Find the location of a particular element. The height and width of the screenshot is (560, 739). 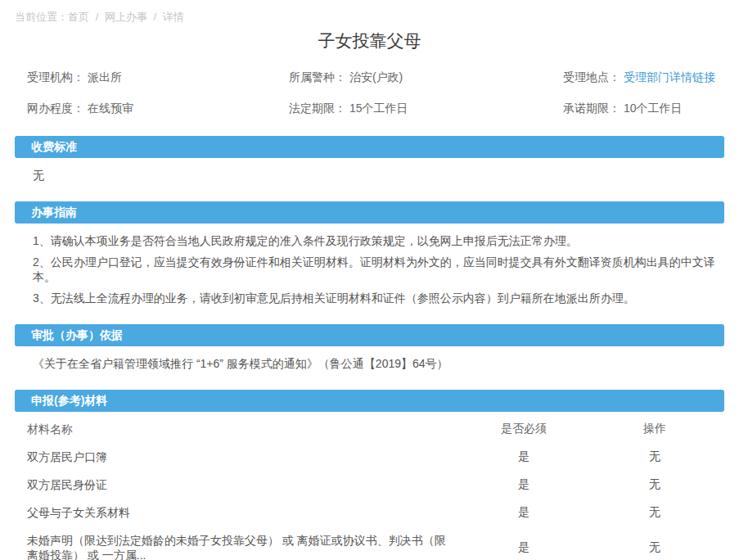

info-label: 法定期限： is located at coordinates (318, 108).